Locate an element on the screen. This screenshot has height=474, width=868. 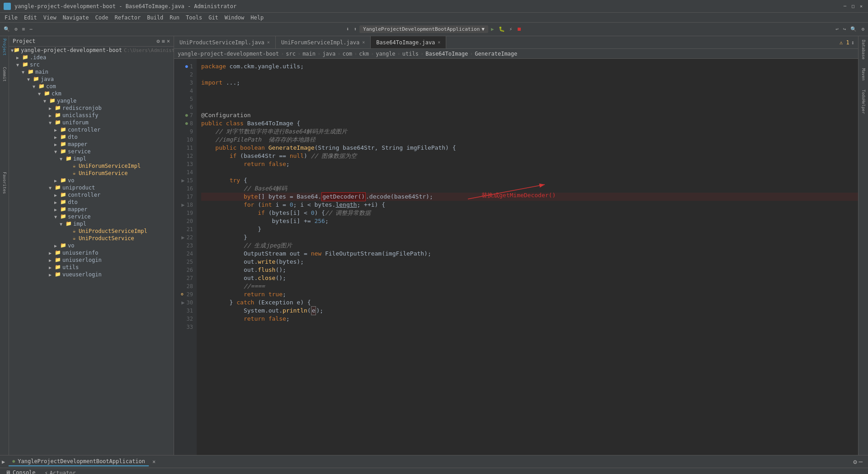
window-controls: ─ □ ✕ is located at coordinates (853, 6).